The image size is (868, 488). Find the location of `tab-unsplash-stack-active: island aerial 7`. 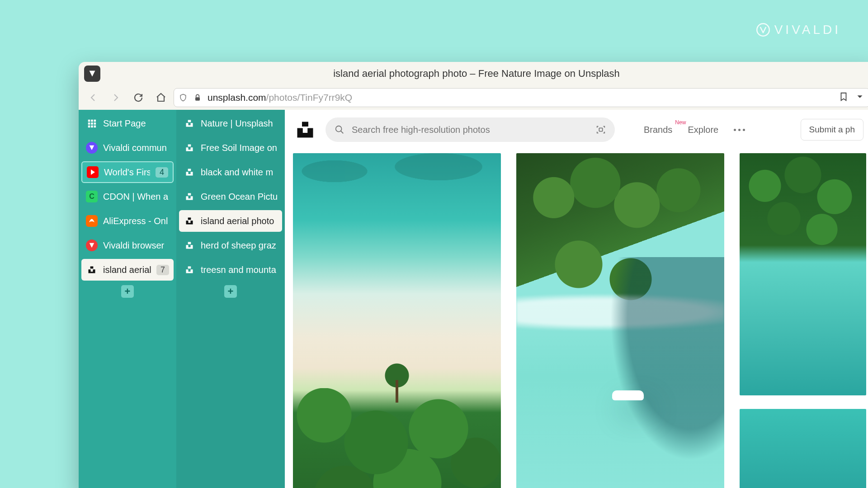

tab-unsplash-stack-active: island aerial 7 is located at coordinates (127, 270).